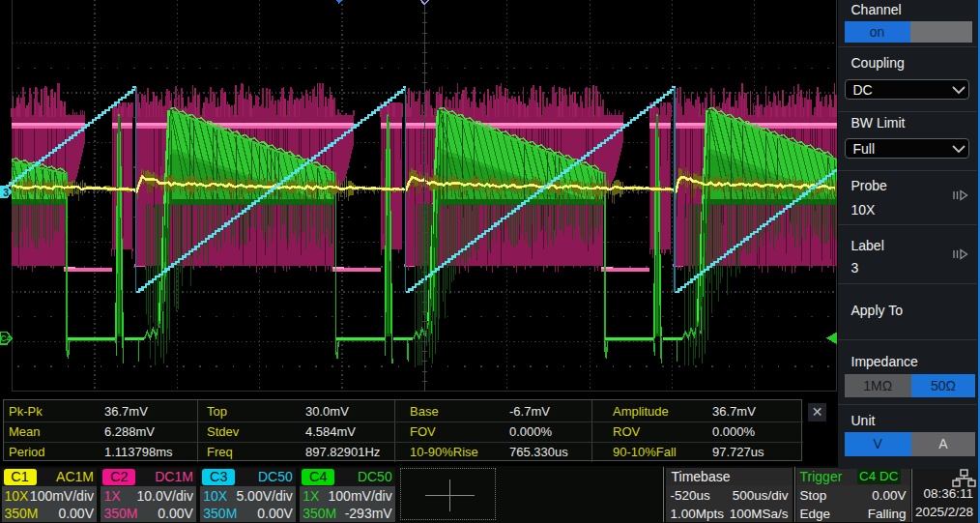 The width and height of the screenshot is (980, 523). What do you see at coordinates (6, 192) in the screenshot?
I see `svg-text: 3` at bounding box center [6, 192].